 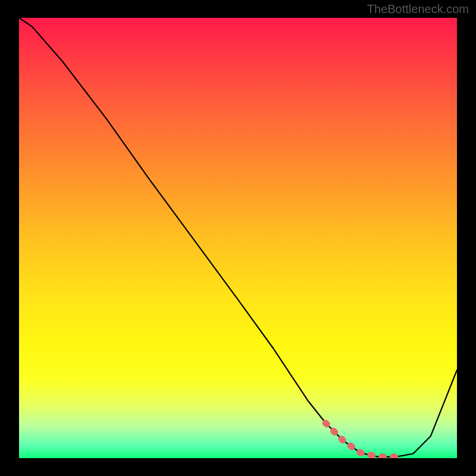 What do you see at coordinates (418, 10) in the screenshot?
I see `watermark-text: TheBottleneck.com` at bounding box center [418, 10].